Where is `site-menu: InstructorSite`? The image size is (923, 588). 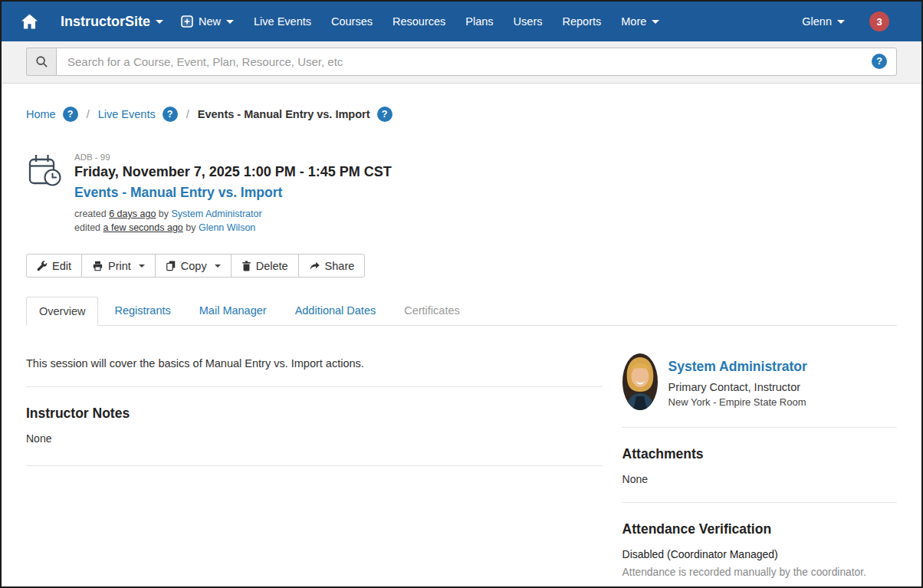
site-menu: InstructorSite is located at coordinates (112, 21).